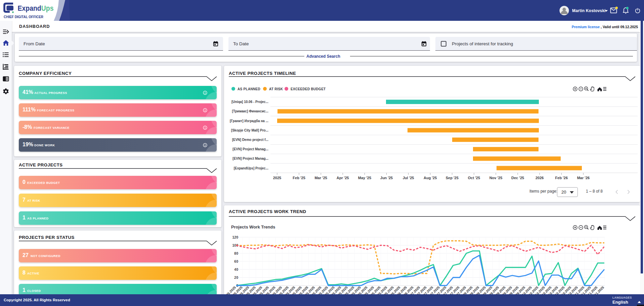 The image size is (644, 306). I want to click on svg-text: [Гранит] Изградба на ..., so click(249, 121).